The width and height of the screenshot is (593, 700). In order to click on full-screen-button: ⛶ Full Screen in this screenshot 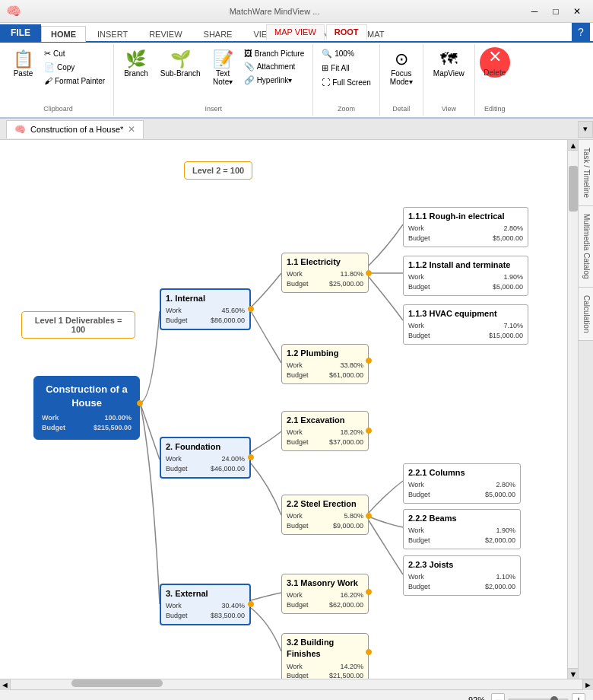, I will do `click(347, 82)`.